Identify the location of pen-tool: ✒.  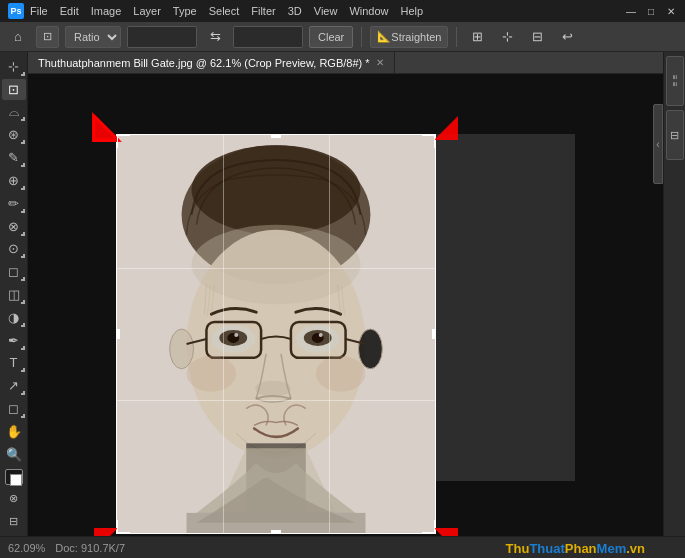
(14, 340).